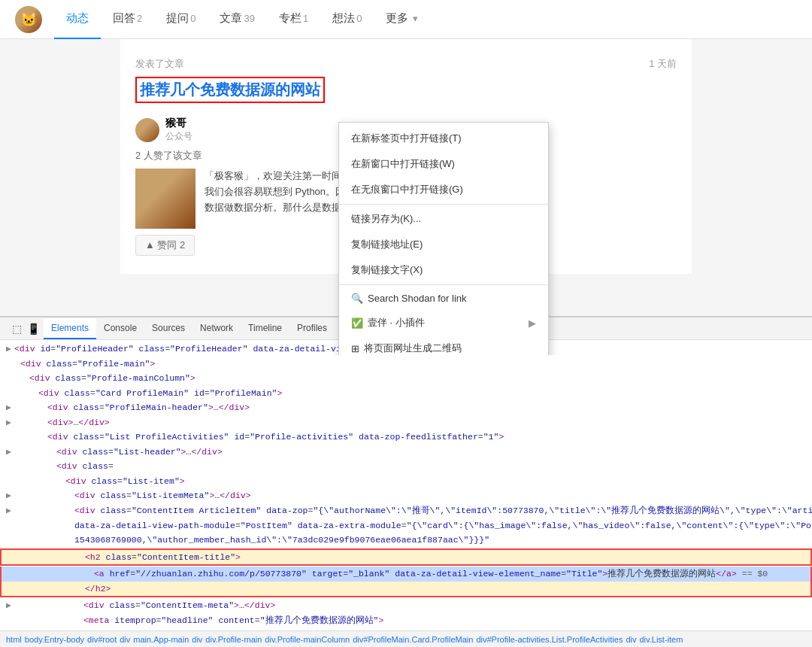  What do you see at coordinates (357, 298) in the screenshot?
I see `shodan-icon: 🔍` at bounding box center [357, 298].